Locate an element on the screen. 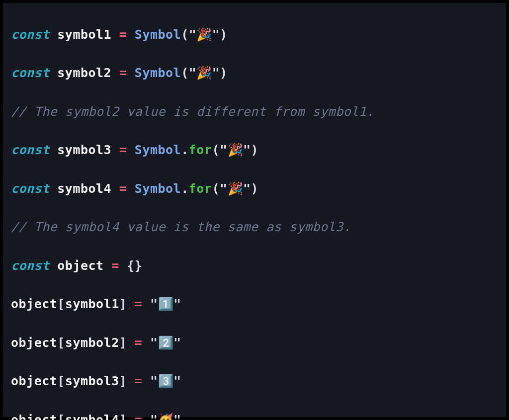  code-line: const symbol3 = Symbol.for("🎉") is located at coordinates (254, 150).